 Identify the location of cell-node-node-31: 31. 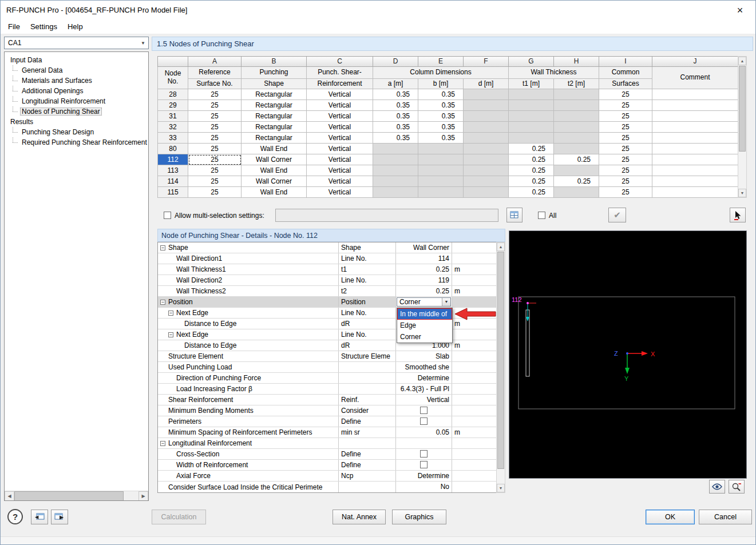
(173, 117).